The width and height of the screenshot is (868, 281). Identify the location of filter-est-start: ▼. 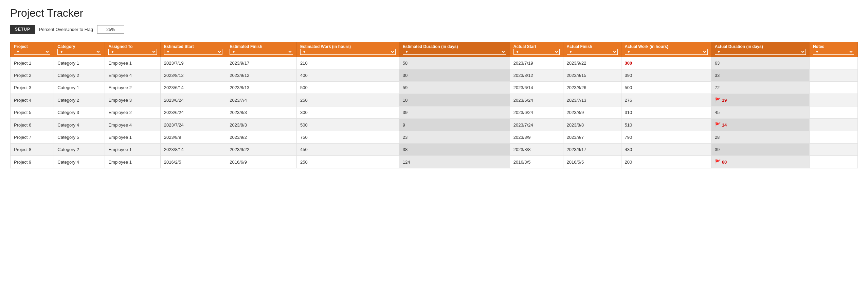
(193, 52).